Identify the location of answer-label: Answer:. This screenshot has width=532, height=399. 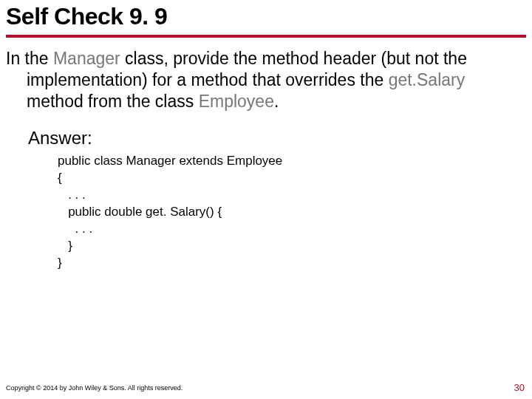
(277, 138).